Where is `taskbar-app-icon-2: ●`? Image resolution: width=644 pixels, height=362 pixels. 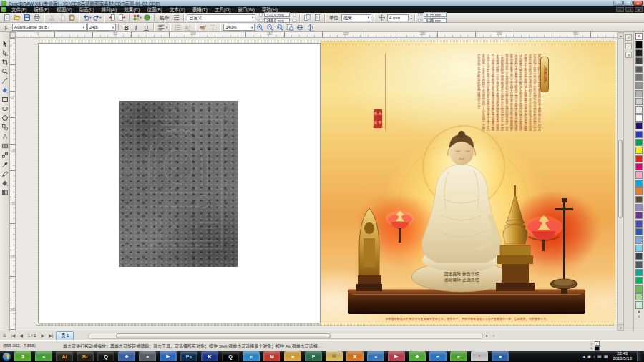
taskbar-app-icon-2: ● is located at coordinates (44, 356).